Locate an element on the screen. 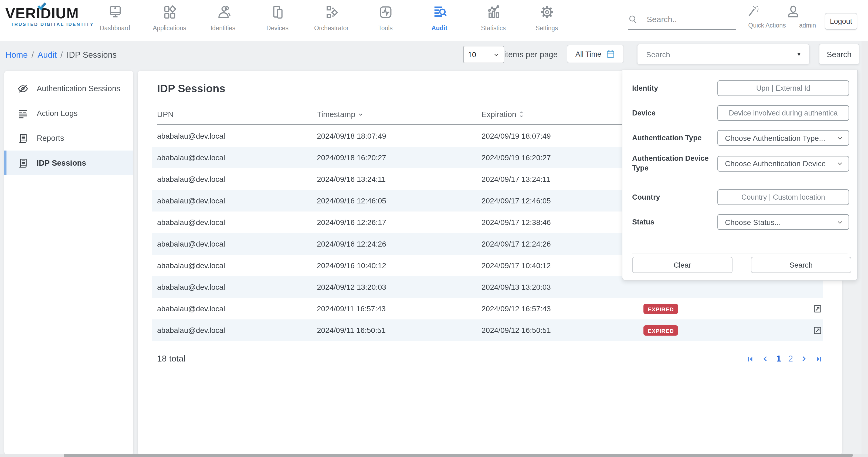 Image resolution: width=868 pixels, height=457 pixels. cell-timestamp: 2024/09/16 12:46:05 is located at coordinates (399, 201).